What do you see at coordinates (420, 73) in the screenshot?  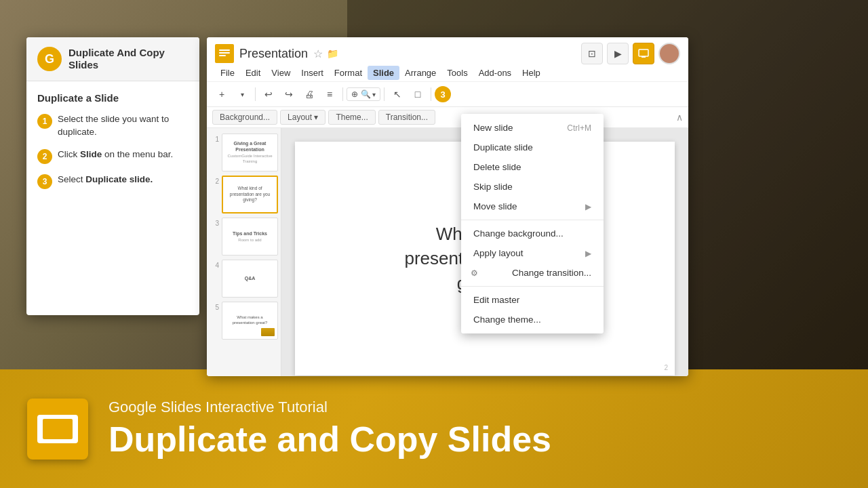 I see `menu-arrange: Arrange` at bounding box center [420, 73].